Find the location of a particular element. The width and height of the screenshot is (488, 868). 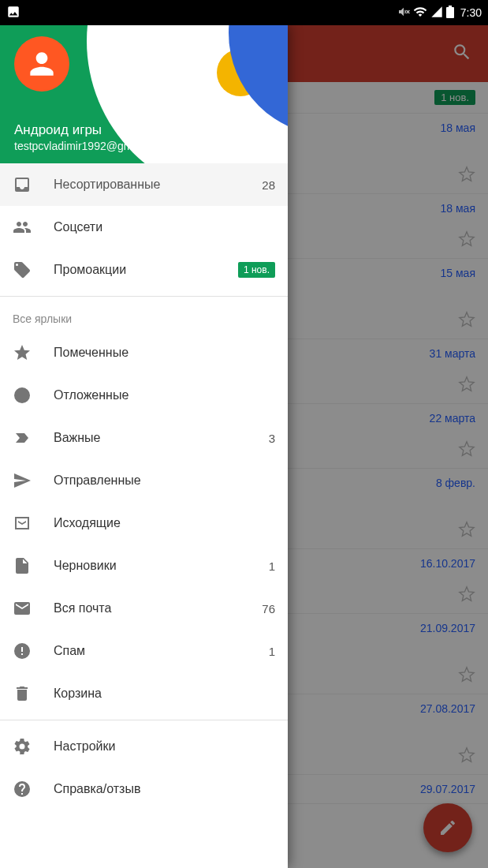

nav-item-social: Соцсети is located at coordinates (143, 227).